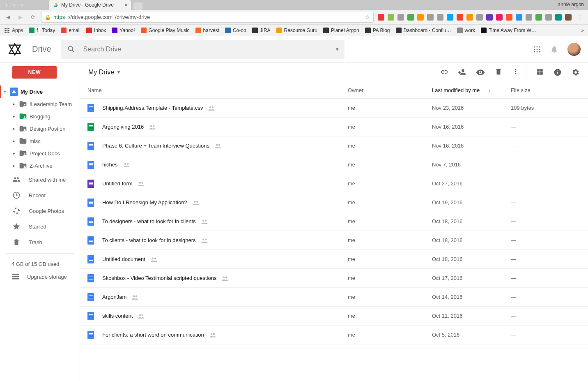 The height and width of the screenshot is (381, 588). I want to click on bookmark-item: Inbox, so click(96, 30).